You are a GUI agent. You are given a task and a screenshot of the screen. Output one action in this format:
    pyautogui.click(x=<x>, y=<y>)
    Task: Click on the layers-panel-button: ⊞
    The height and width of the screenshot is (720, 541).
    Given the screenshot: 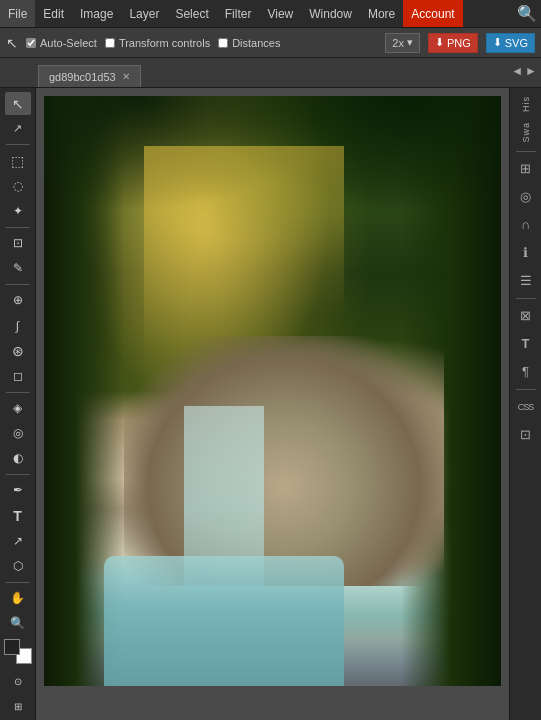 What is the action you would take?
    pyautogui.click(x=526, y=169)
    